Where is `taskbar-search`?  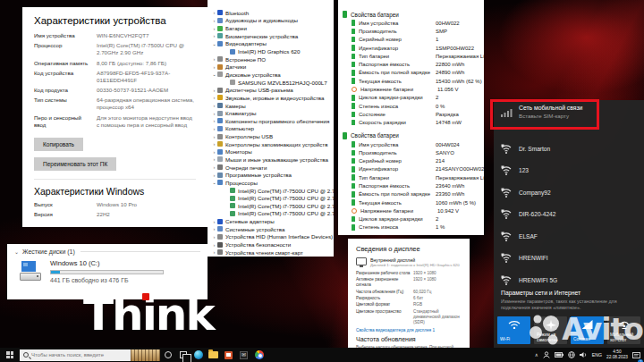 taskbar-search is located at coordinates (89, 356).